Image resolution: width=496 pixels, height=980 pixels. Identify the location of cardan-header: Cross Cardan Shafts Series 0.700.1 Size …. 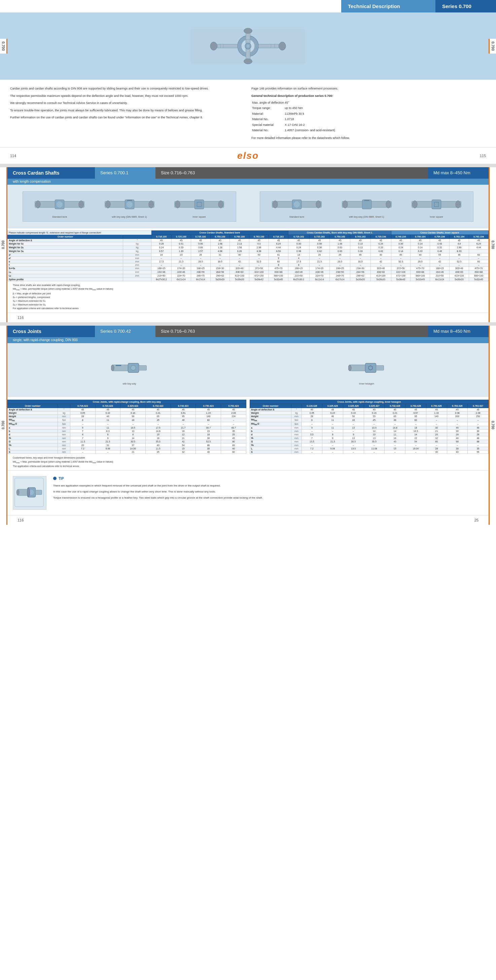
(248, 173).